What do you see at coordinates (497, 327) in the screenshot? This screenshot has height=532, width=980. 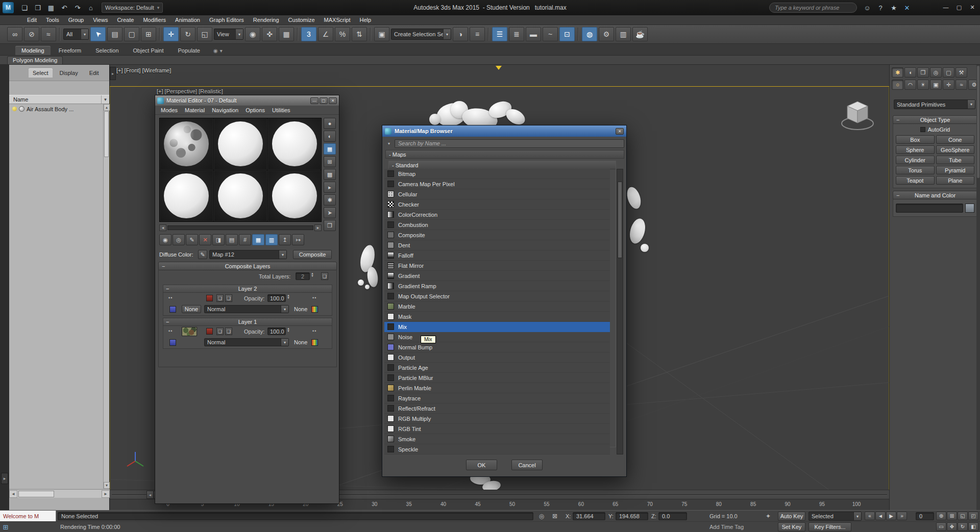 I see `map-item-mix: Mix` at bounding box center [497, 327].